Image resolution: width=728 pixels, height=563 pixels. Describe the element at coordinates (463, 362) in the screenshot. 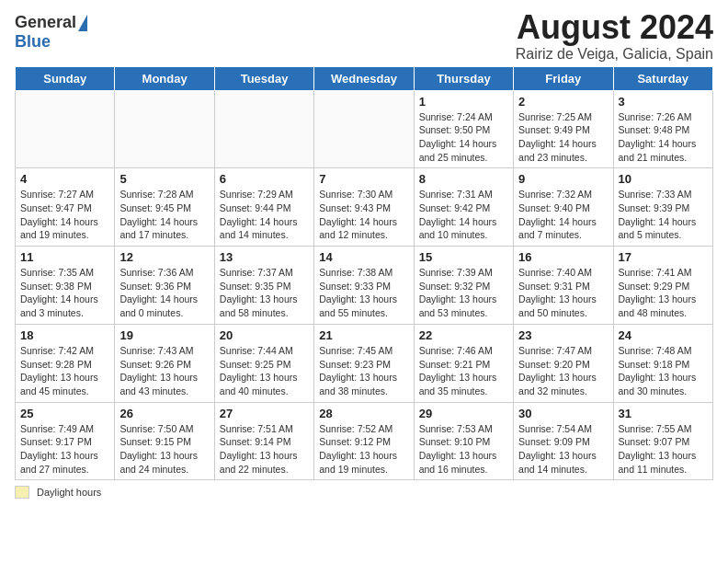

I see `calendar-cell: 22Sunrise: 7:46 AMSunset: 9:21 PMDayligh…` at that location.